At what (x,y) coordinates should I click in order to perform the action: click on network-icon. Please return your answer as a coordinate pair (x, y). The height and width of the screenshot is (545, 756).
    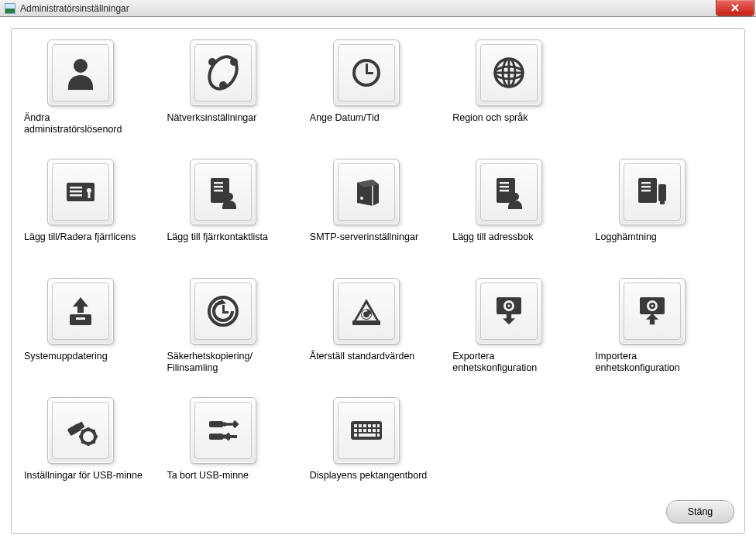
    Looking at the image, I should click on (223, 73).